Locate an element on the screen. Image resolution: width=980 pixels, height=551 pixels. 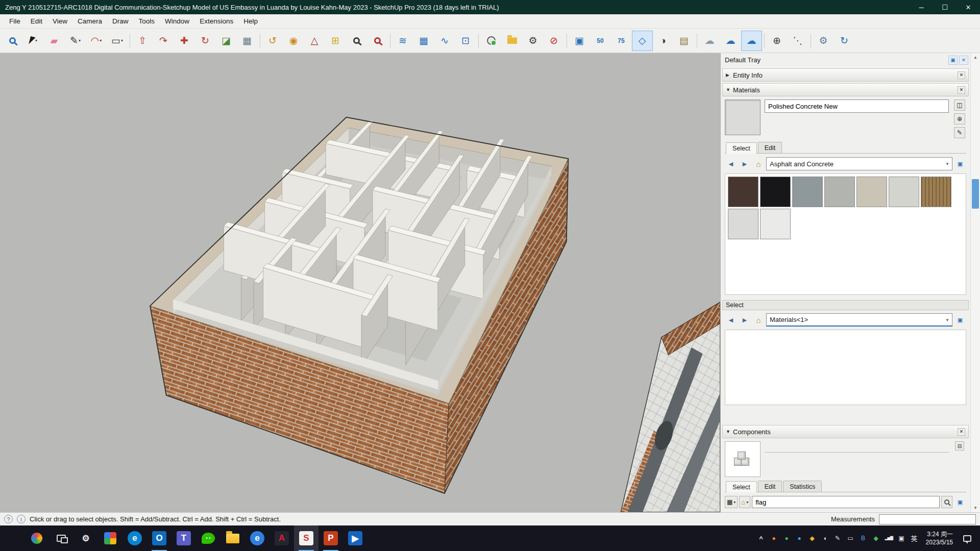
menu-help: Help is located at coordinates (251, 21).